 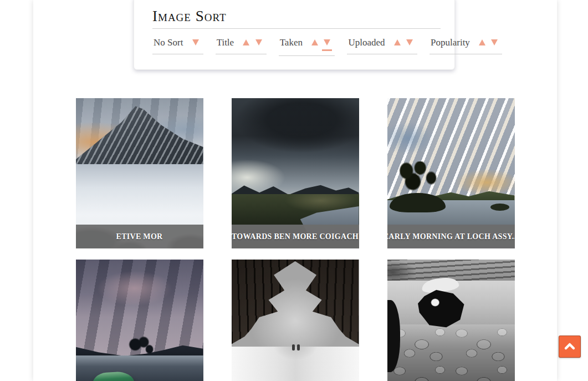 What do you see at coordinates (382, 45) in the screenshot?
I see `sort-option-uploaded: Uploaded` at bounding box center [382, 45].